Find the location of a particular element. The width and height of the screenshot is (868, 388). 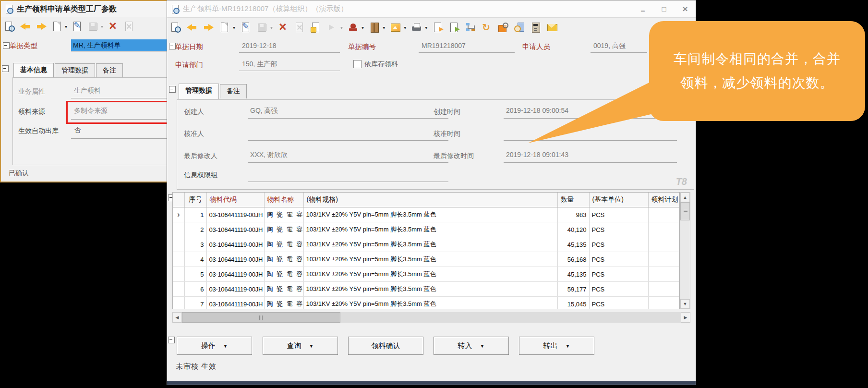

horizontal-scroll-track is located at coordinates (511, 317).